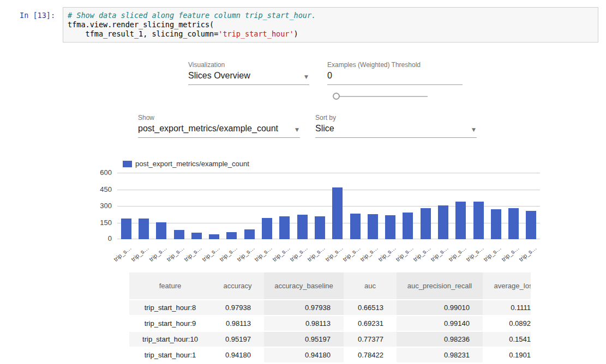 Image resolution: width=606 pixels, height=364 pixels. What do you see at coordinates (374, 65) in the screenshot?
I see `threshold-label: Examples (Weighted) Threshold` at bounding box center [374, 65].